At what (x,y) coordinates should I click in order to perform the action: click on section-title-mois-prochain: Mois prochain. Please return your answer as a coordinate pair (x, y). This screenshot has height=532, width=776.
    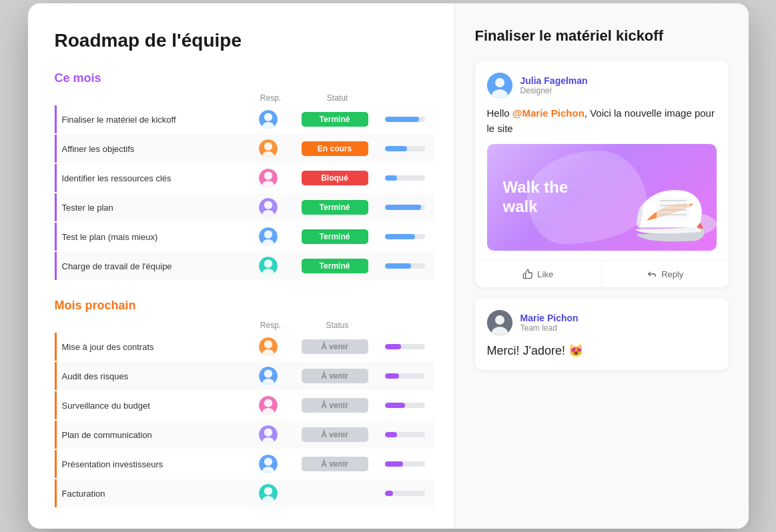
    Looking at the image, I should click on (244, 305).